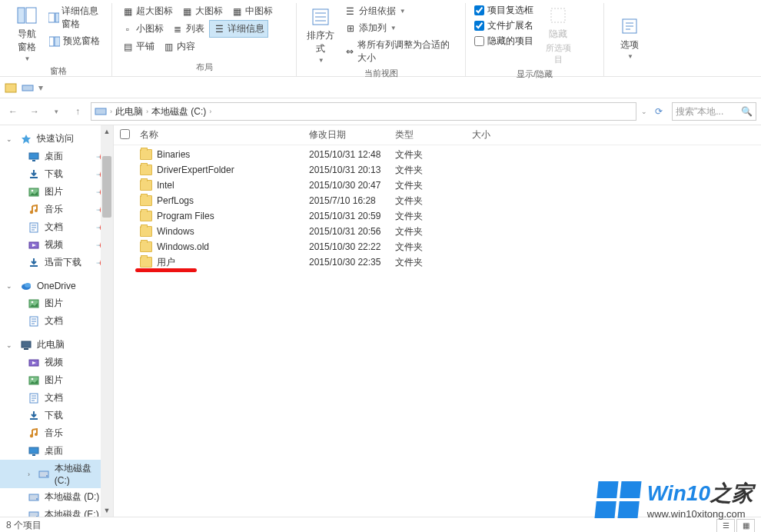  I want to click on up-button: ↑, so click(78, 111).